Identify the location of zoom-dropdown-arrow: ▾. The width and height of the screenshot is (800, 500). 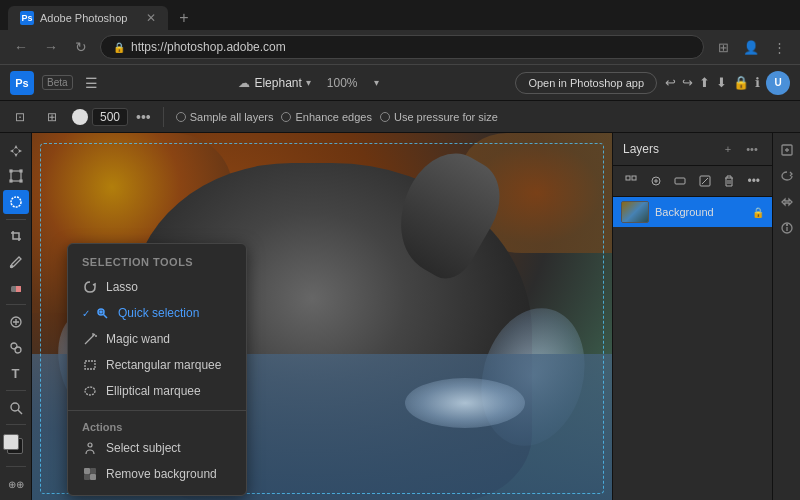
(376, 82).